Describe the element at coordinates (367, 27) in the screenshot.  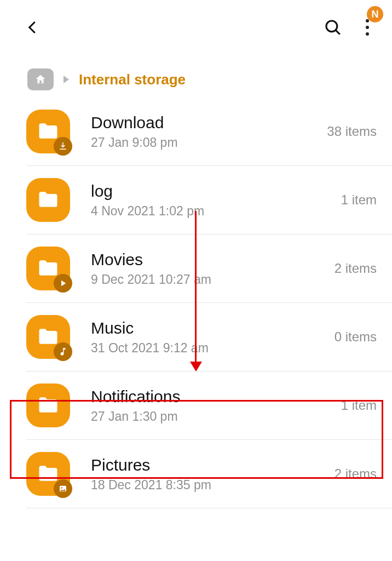
I see `kebab-icon` at that location.